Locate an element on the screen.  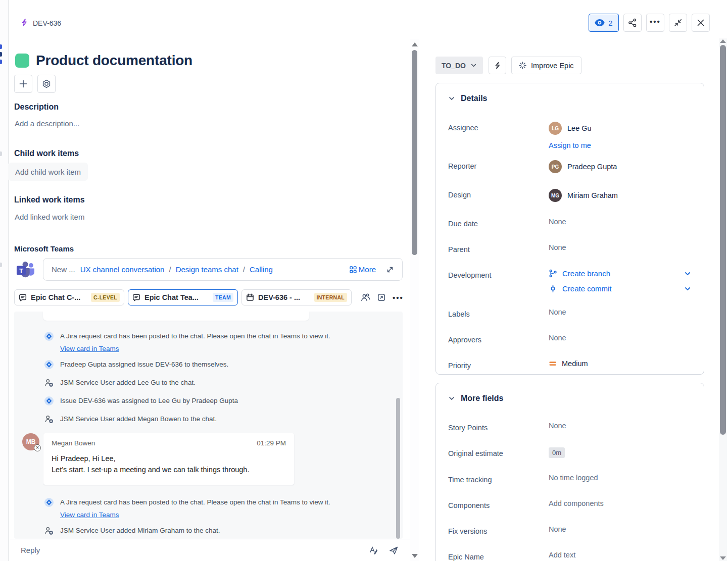
chat-tab: Epic Chat Tea...TEAM is located at coordinates (183, 297).